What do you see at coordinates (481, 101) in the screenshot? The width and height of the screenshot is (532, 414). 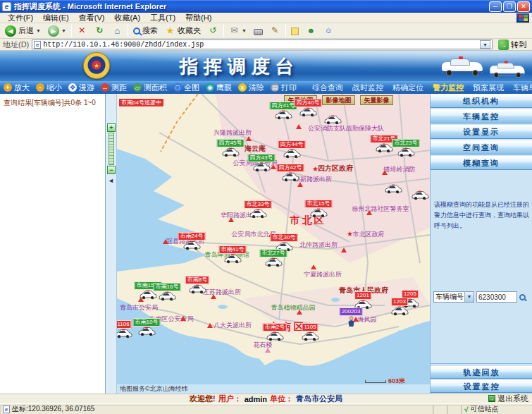 I see `sidebar-button-组织机构: 组织机构` at bounding box center [481, 101].